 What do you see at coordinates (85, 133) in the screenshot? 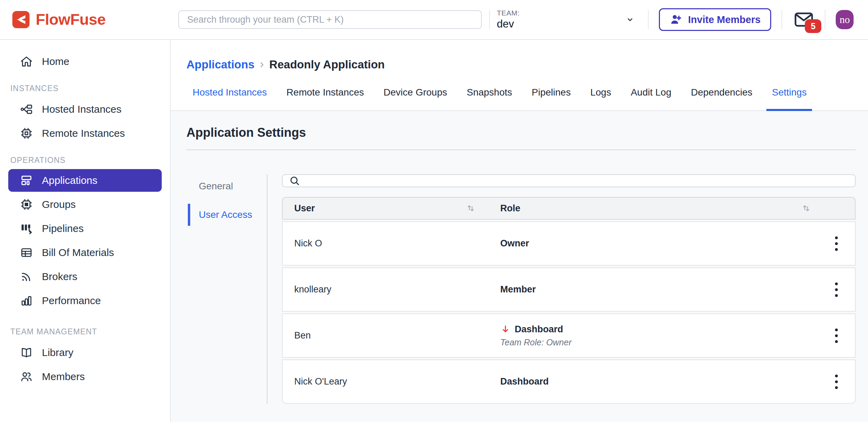
I see `sidebar-item-remote-instances: Remote Instances` at bounding box center [85, 133].